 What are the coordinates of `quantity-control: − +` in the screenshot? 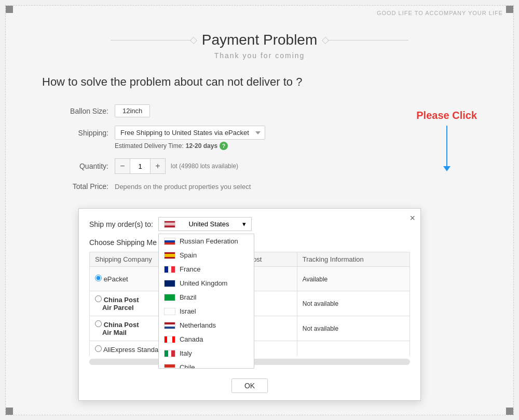 It's located at (140, 166).